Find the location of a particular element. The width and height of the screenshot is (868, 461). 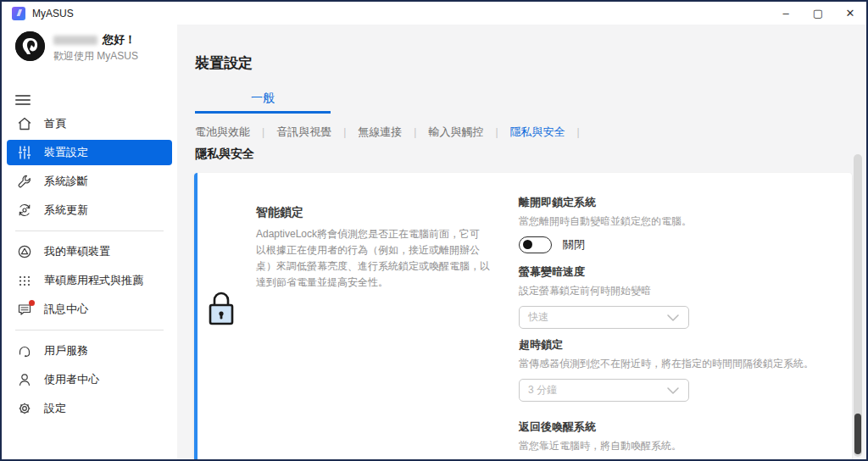

scrollbar-thumb is located at coordinates (858, 434).